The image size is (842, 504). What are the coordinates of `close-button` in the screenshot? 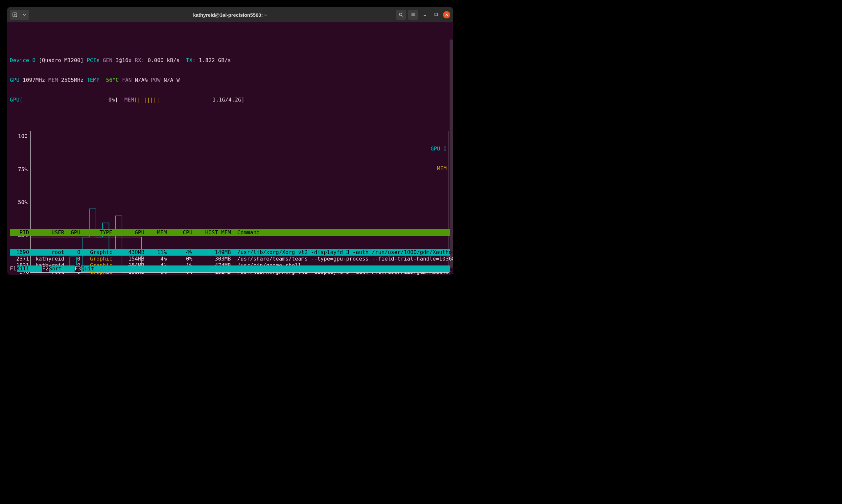 It's located at (447, 15).